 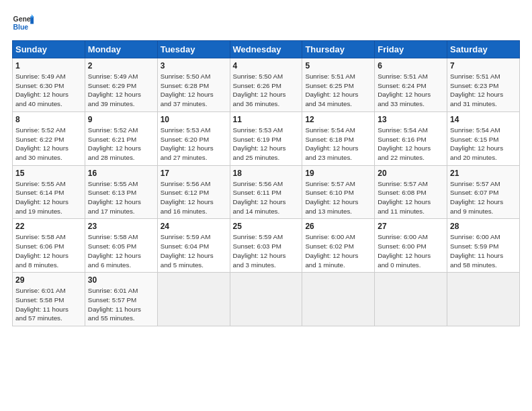 I want to click on day-number: 11, so click(x=266, y=120).